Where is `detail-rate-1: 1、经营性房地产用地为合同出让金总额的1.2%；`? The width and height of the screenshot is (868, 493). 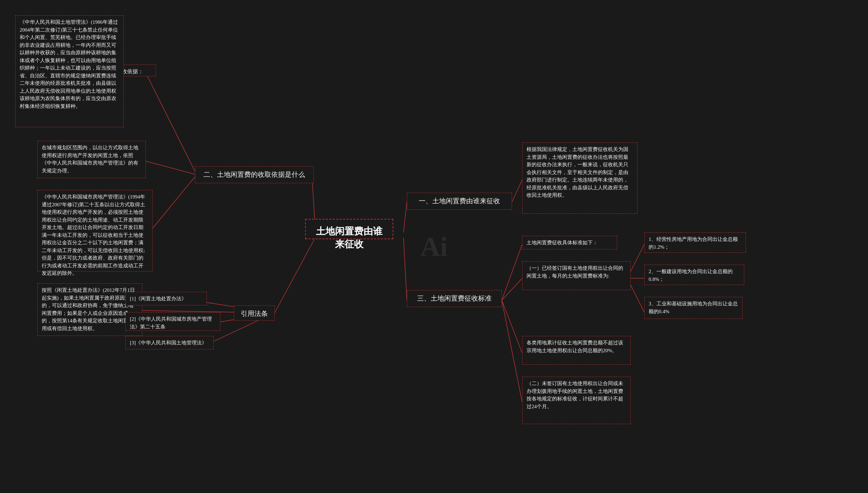 detail-rate-1: 1、经营性房地产用地为合同出让金总额的1.2%； is located at coordinates (695, 243).